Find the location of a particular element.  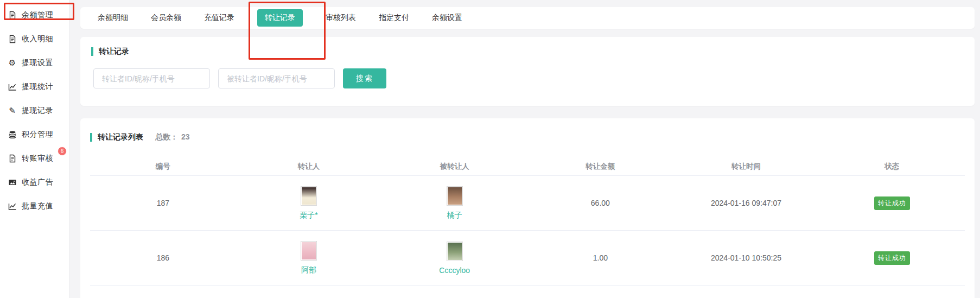

cell-time: 2024-01-16 09:47:07 is located at coordinates (747, 203).